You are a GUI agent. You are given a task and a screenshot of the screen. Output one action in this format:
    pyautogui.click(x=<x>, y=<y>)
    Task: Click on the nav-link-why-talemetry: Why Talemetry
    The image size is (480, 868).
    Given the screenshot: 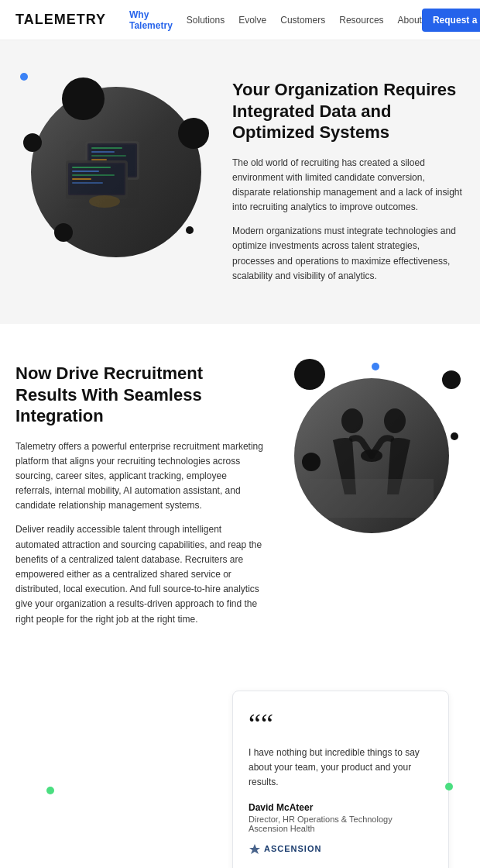 What is the action you would take?
    pyautogui.click(x=151, y=20)
    